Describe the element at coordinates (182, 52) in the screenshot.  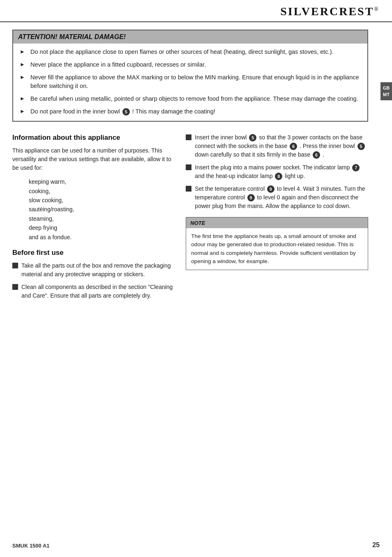
I see `attention-text-1: Do not place the appliance close to open…` at that location.